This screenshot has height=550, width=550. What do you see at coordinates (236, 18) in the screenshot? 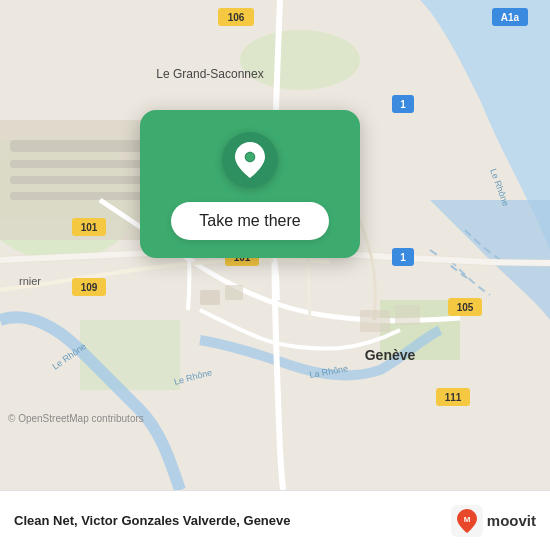
I see `svg-text: 106` at bounding box center [236, 18].